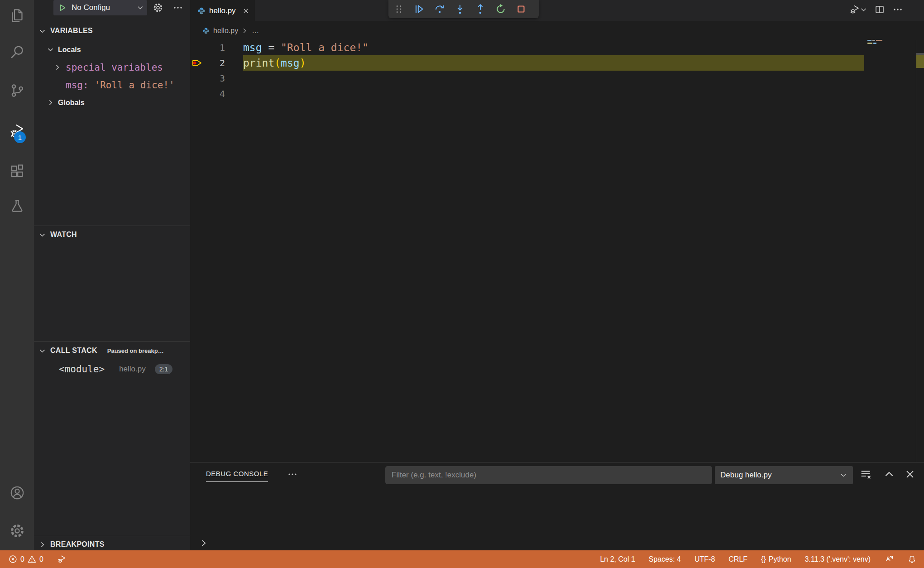  I want to click on overview-ruler, so click(920, 251).